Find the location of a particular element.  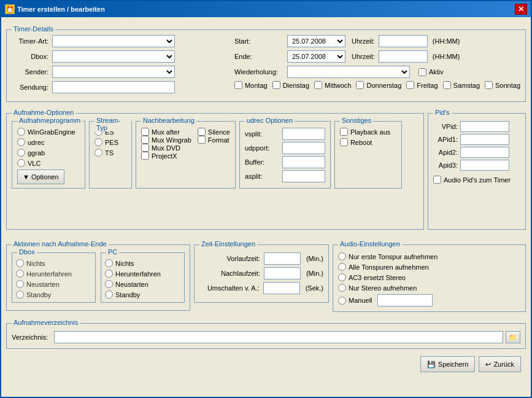

montag-label: Montag is located at coordinates (256, 85).